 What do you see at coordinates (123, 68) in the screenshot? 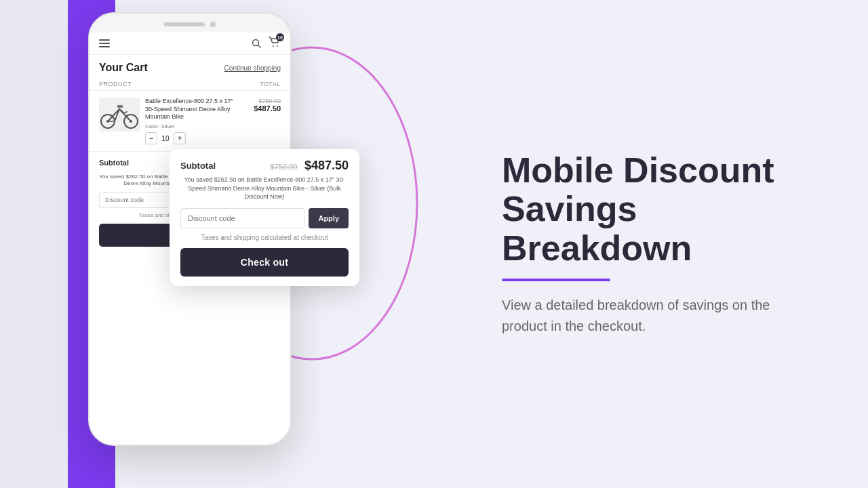
I see `cart-title: Your Cart` at bounding box center [123, 68].